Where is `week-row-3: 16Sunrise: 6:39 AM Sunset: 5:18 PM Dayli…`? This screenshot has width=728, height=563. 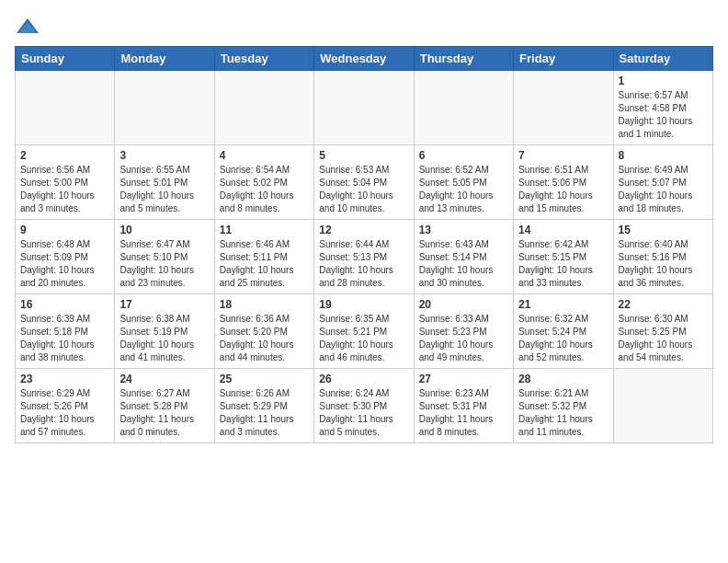 week-row-3: 16Sunrise: 6:39 AM Sunset: 5:18 PM Dayli… is located at coordinates (364, 331).